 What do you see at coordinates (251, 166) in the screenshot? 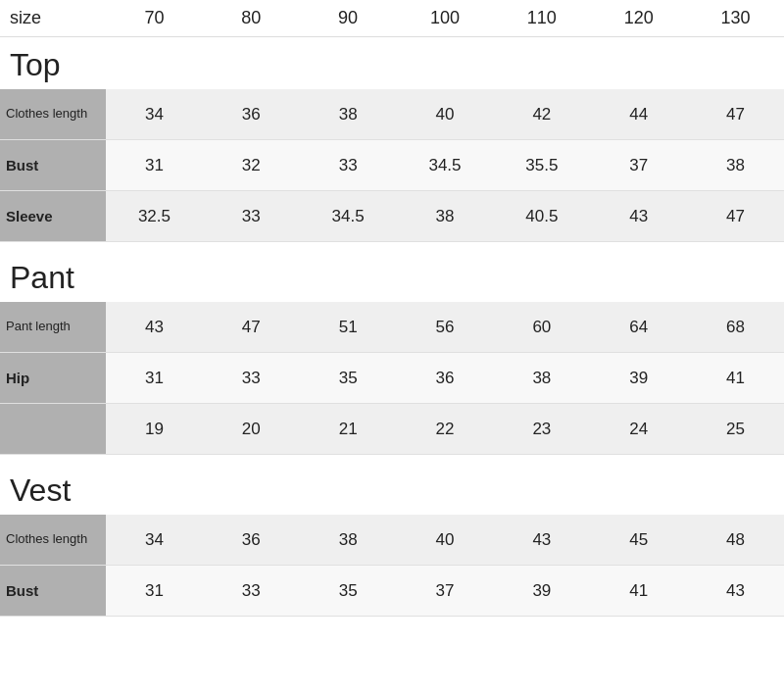
I see `top-bust-80: 32` at bounding box center [251, 166].